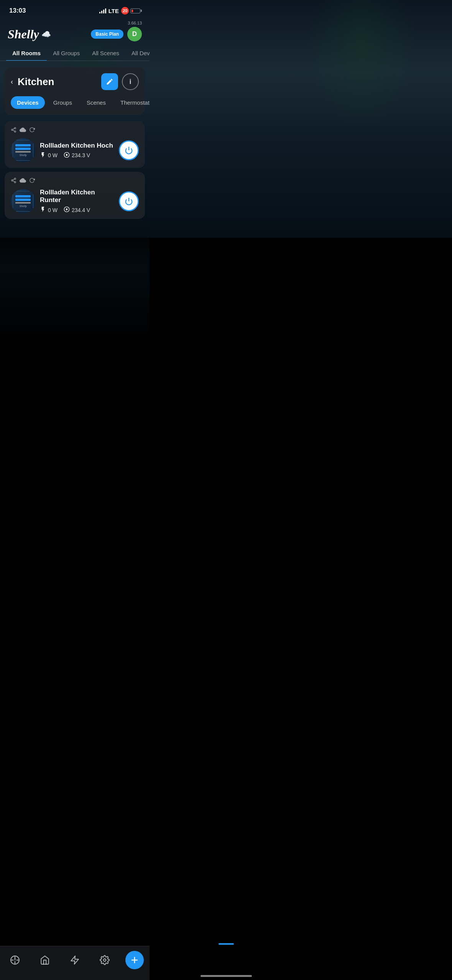  What do you see at coordinates (81, 155) in the screenshot?
I see `voltage-value: 234.3 V` at bounding box center [81, 155].